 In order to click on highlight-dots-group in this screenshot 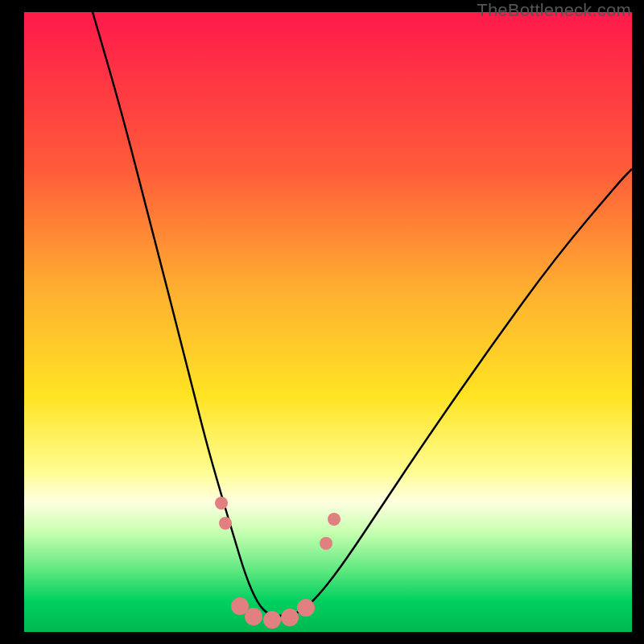, I will do `click(278, 563)`.